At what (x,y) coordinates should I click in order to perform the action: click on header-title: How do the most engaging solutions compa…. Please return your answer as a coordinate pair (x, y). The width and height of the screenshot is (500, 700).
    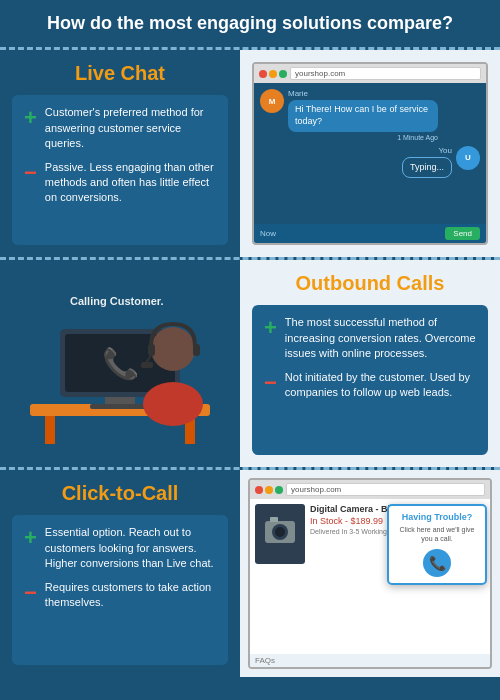
    Looking at the image, I should click on (250, 23).